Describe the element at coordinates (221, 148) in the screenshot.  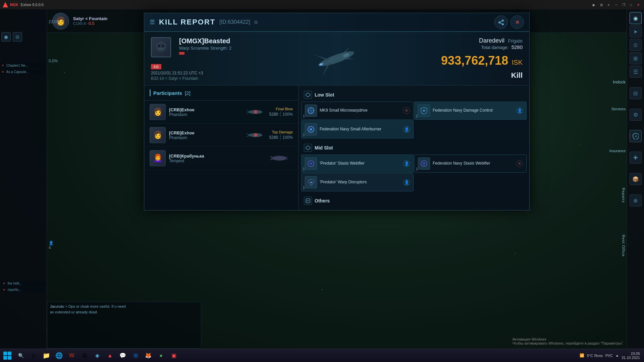
I see `participants-panel: Participants [2] 👩 [CRB]Exhoe Phantasm` at that location.